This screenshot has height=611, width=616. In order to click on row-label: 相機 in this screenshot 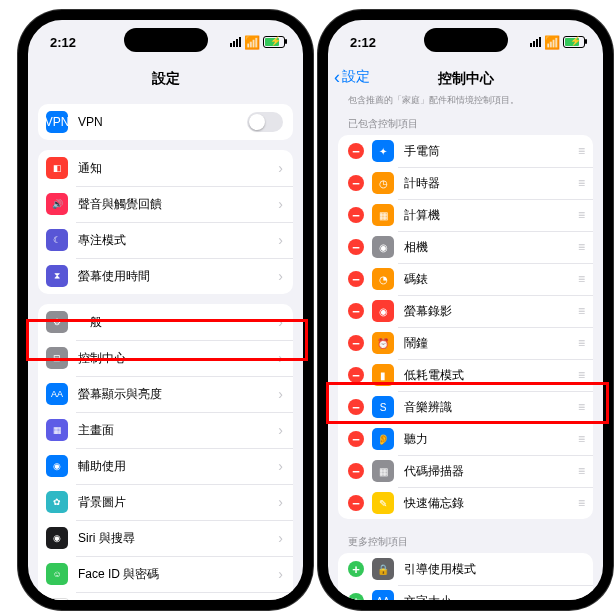, I will do `click(486, 248)`.